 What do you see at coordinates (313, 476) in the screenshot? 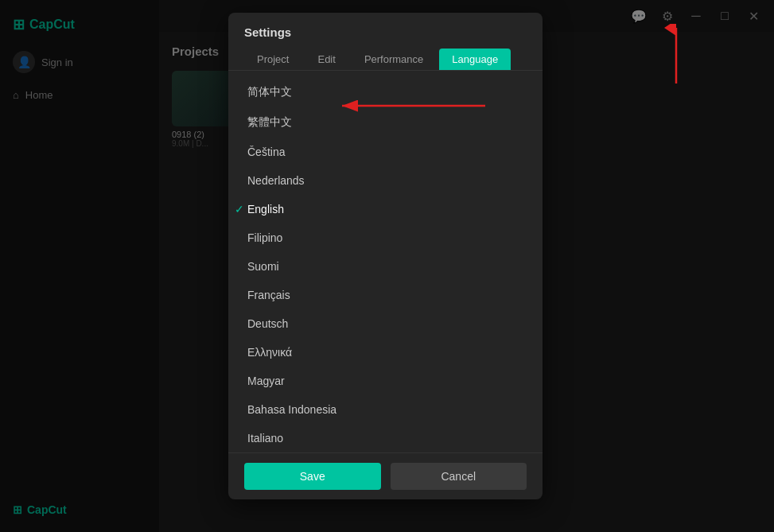
I see `save-button: Save` at bounding box center [313, 476].